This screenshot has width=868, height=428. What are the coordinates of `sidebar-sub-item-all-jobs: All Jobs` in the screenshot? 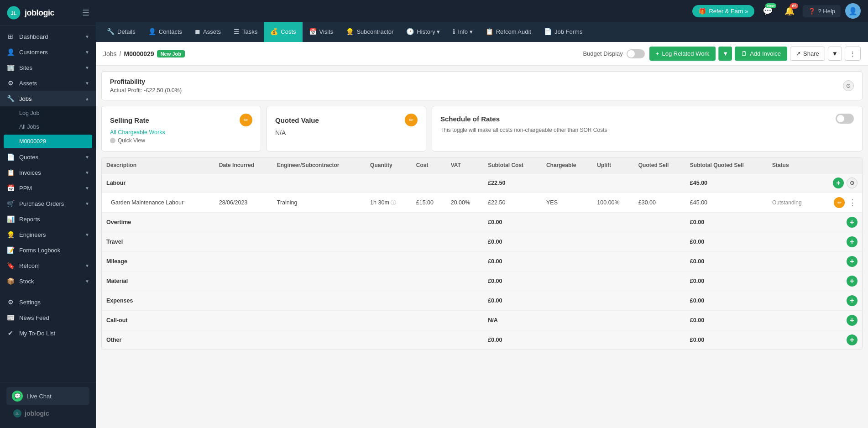 It's located at (48, 127).